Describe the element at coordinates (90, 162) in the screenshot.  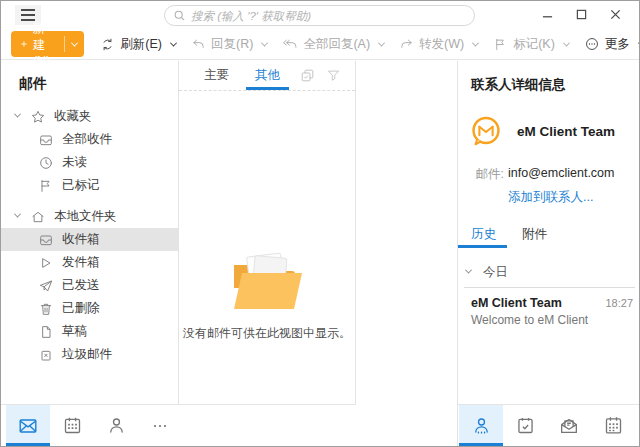
I see `folder-unread: 未读` at that location.